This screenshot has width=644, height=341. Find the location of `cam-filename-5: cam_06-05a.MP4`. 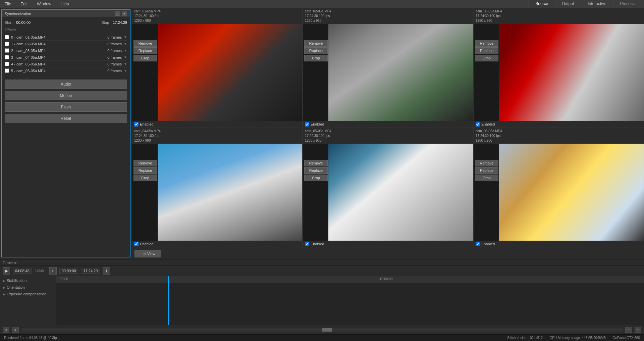

cam-filename-5: cam_06-05a.MP4 is located at coordinates (559, 131).